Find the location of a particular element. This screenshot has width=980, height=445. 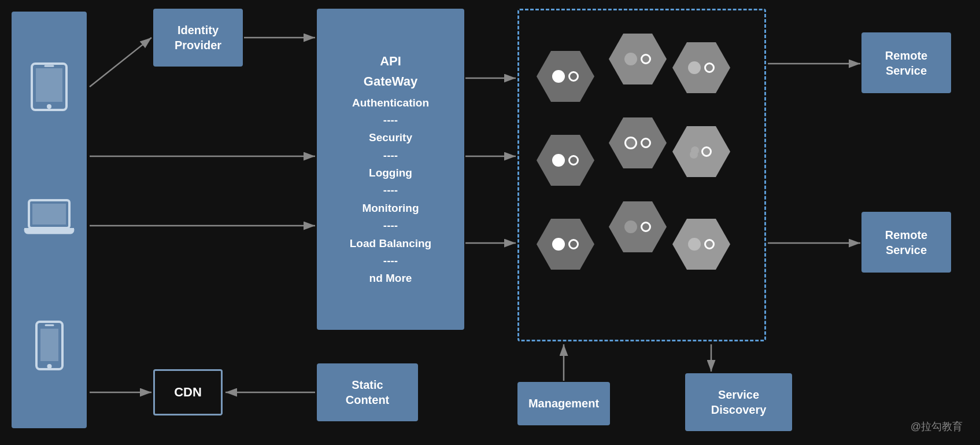

remote-service-2: RemoteService is located at coordinates (907, 242).